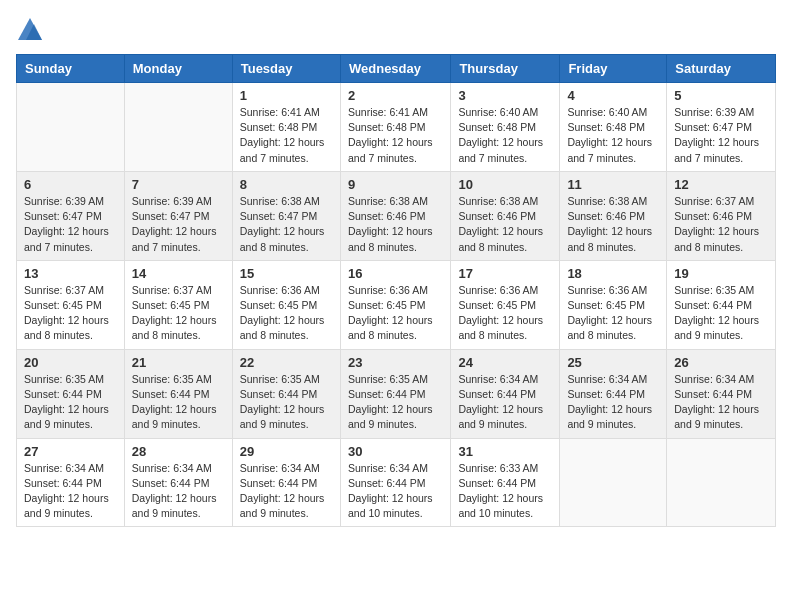 This screenshot has height=612, width=792. Describe the element at coordinates (722, 69) in the screenshot. I see `calendar-header-saturday: Saturday` at that location.